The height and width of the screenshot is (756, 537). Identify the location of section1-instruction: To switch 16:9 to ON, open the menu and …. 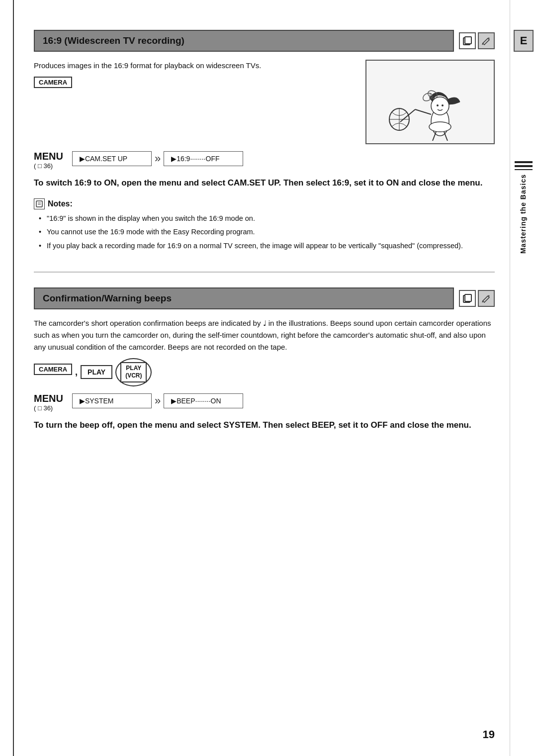
(265, 183).